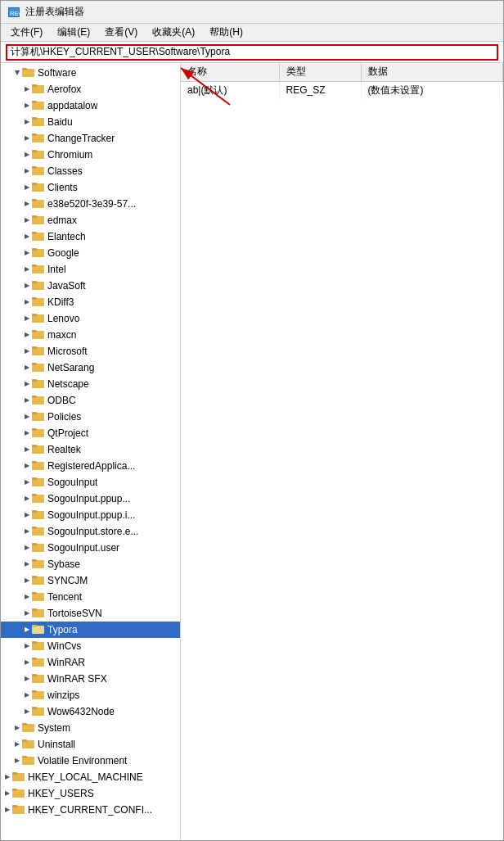  Describe the element at coordinates (90, 761) in the screenshot. I see `tree-item-volatile-env: Volatile Environment` at that location.